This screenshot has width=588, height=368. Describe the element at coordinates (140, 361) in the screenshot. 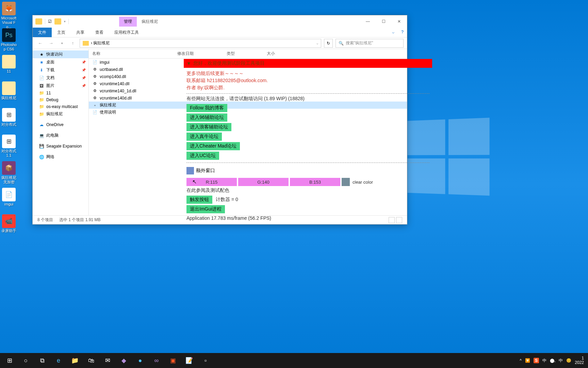

I see `taskbar-app: ●` at that location.